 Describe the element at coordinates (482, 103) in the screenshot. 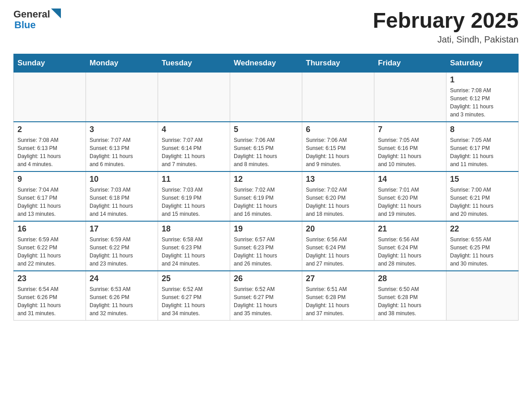

I see `day-info: Sunrise: 7:08 AM Sunset: 6:12 PM Dayligh…` at that location.